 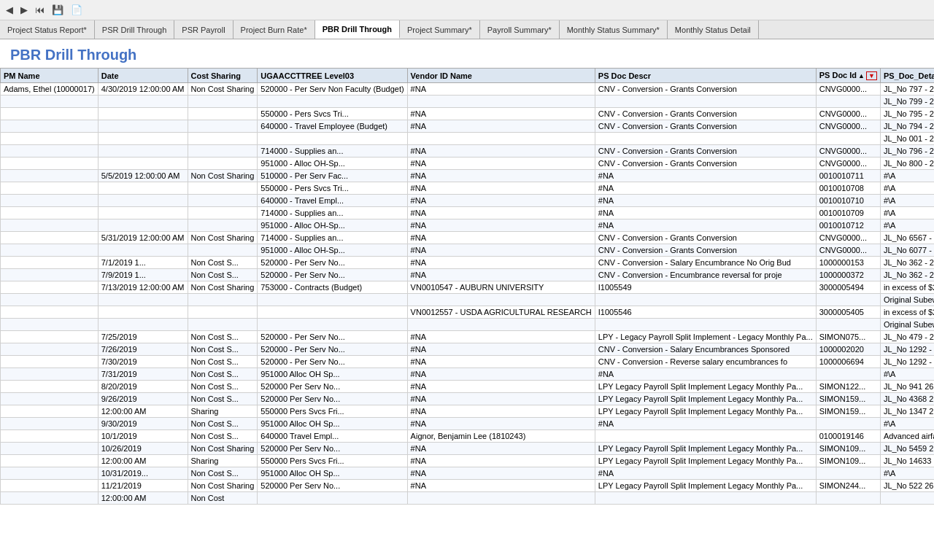 I want to click on col-header-1: Date, so click(x=143, y=76).